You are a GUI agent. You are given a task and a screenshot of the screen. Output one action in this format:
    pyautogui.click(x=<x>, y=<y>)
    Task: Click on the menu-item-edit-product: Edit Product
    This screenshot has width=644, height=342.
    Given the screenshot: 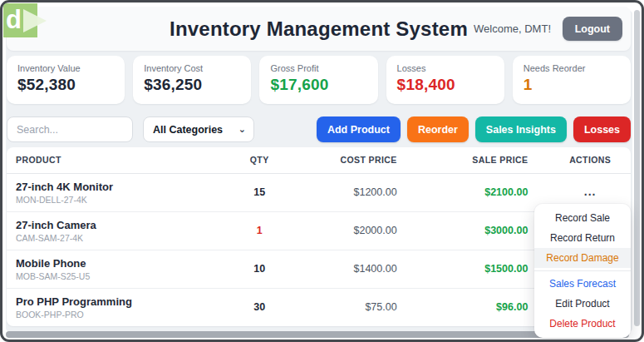 What is the action you would take?
    pyautogui.click(x=583, y=304)
    